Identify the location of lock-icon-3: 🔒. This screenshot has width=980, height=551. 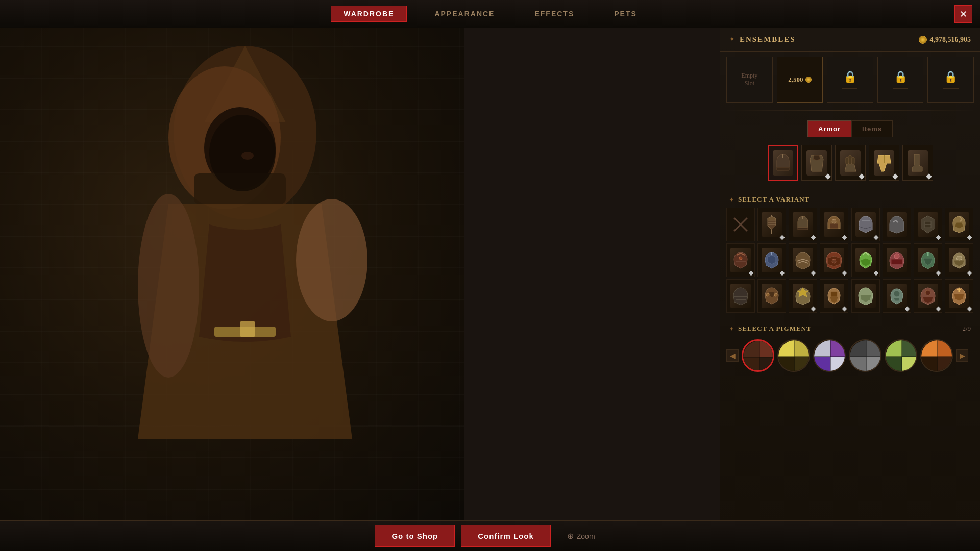
(951, 80).